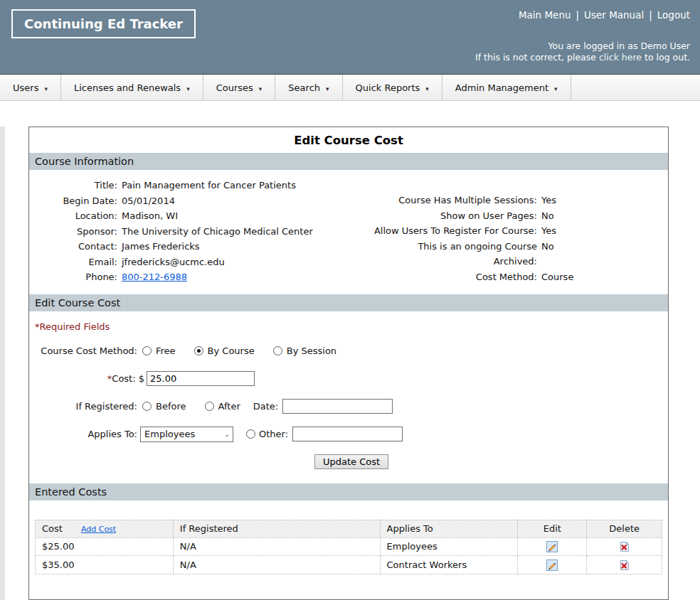  I want to click on info-row: Course Has Multiple Sessions:Yes, so click(515, 200).